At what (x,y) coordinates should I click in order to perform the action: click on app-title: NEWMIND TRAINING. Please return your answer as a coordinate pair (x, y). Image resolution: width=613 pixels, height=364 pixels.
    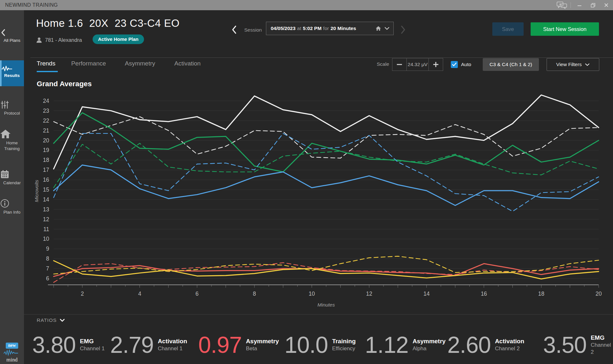
    Looking at the image, I should click on (31, 5).